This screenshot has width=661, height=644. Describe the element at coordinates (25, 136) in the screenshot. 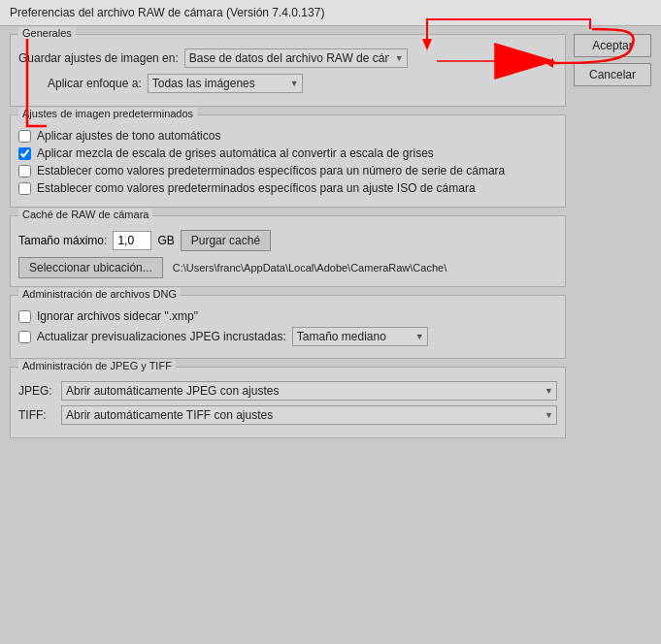

I see `ajuste-tono-checkbox` at that location.